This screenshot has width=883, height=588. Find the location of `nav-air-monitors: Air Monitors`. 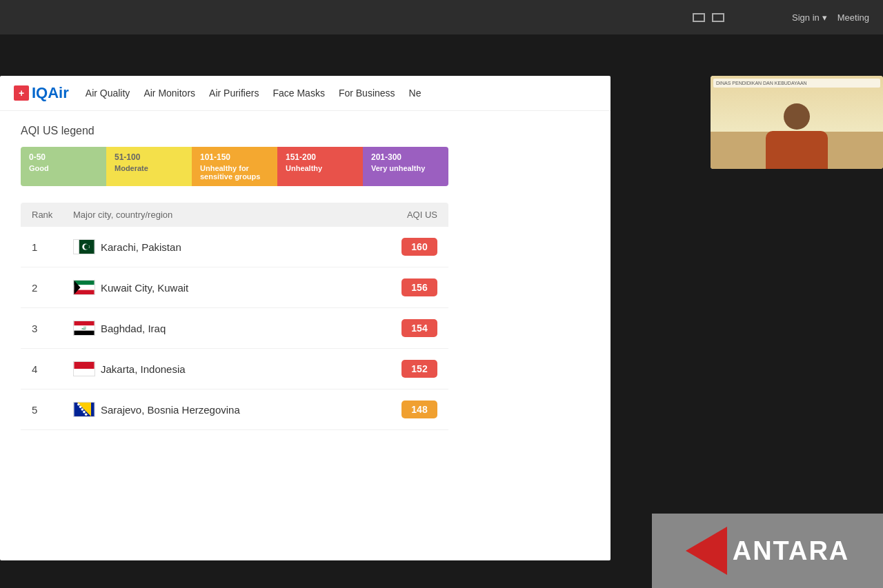

nav-air-monitors: Air Monitors is located at coordinates (170, 93).